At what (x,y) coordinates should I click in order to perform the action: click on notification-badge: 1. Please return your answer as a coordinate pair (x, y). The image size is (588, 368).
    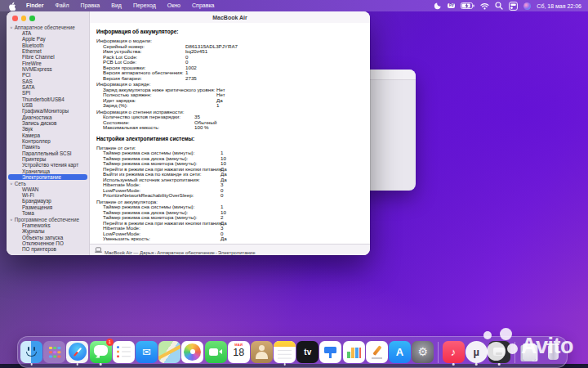
    Looking at the image, I should click on (109, 342).